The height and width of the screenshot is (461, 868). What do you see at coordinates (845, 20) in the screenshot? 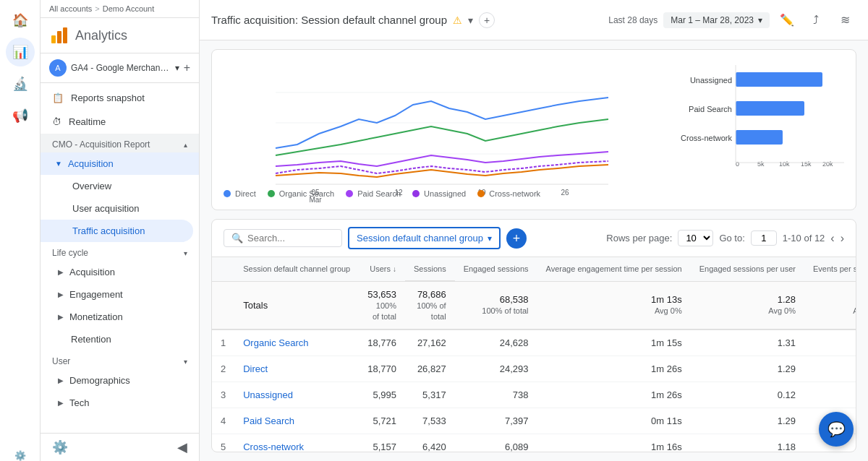
I see `insights-icon: ≋` at bounding box center [845, 20].